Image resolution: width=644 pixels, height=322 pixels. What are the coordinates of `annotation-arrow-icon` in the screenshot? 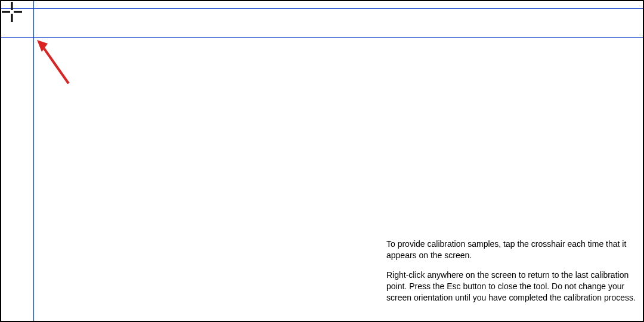 It's located at (54, 63).